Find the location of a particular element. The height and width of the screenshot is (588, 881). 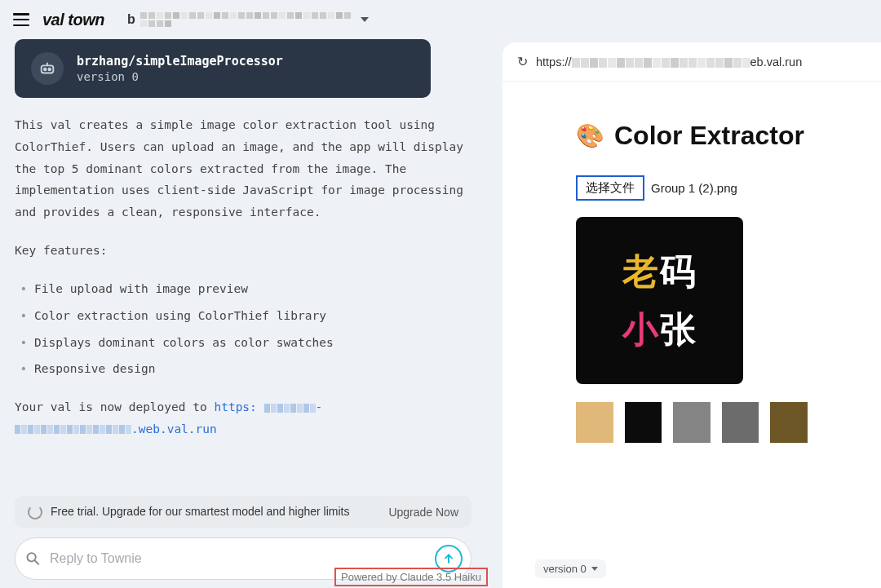

list-item: Responsive design is located at coordinates (253, 369).